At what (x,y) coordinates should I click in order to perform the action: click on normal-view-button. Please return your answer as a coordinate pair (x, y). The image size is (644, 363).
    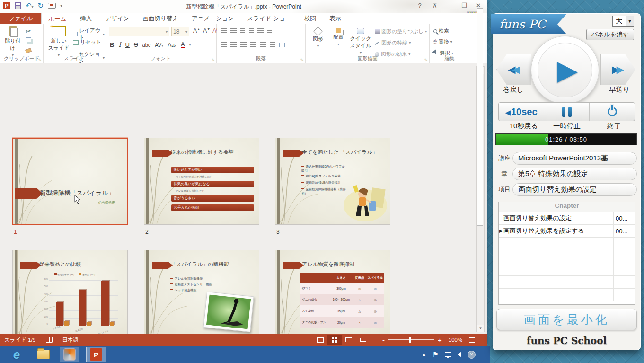
    Looking at the image, I should click on (320, 340).